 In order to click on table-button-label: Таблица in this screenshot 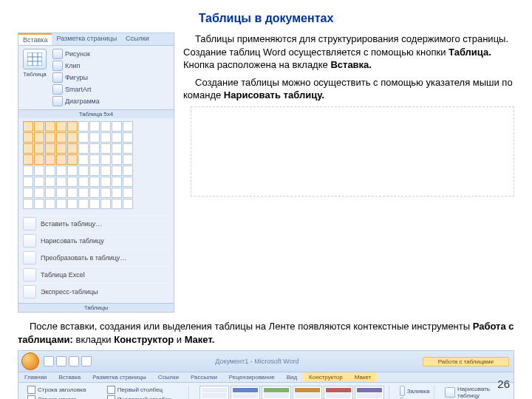, I will do `click(34, 74)`.